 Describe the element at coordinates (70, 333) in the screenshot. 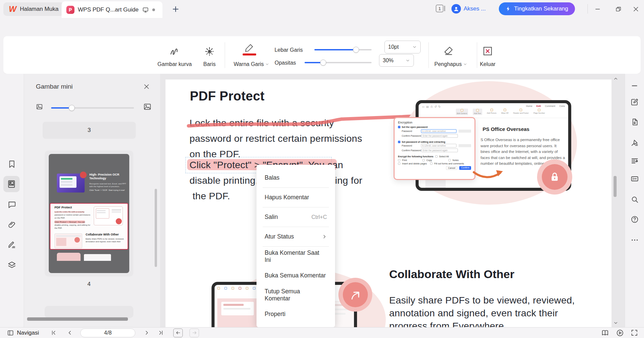

I see `prev-page-button` at that location.